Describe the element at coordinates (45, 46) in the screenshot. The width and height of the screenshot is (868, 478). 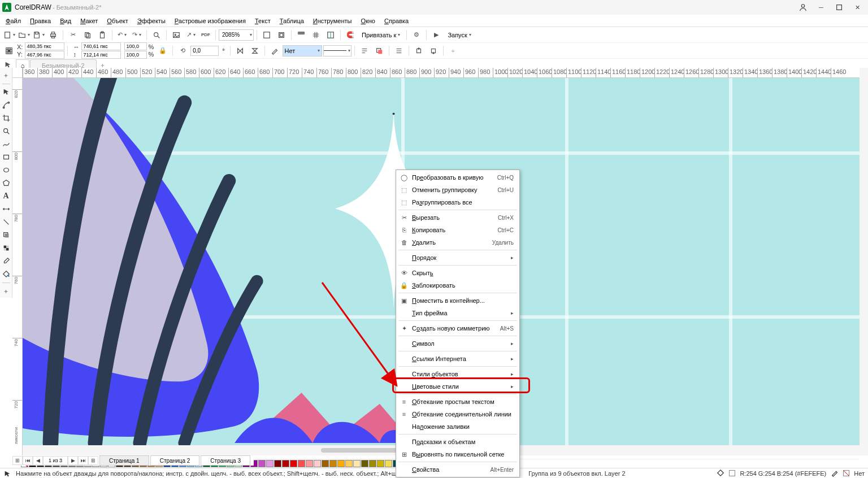
I see `x-input` at that location.